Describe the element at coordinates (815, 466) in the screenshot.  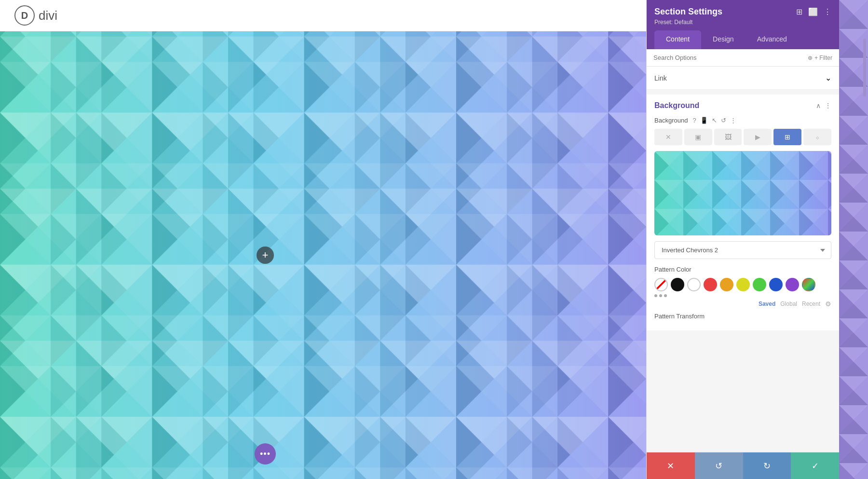
I see `save-icon: ✓` at that location.